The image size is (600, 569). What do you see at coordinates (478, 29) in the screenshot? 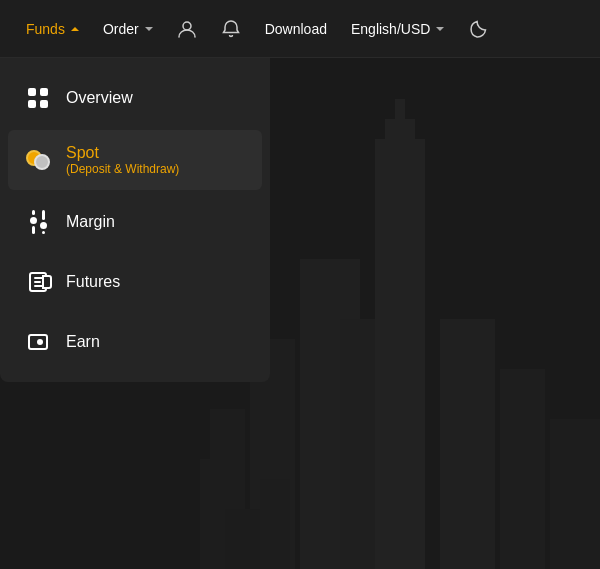
I see `nav-item-theme` at bounding box center [478, 29].